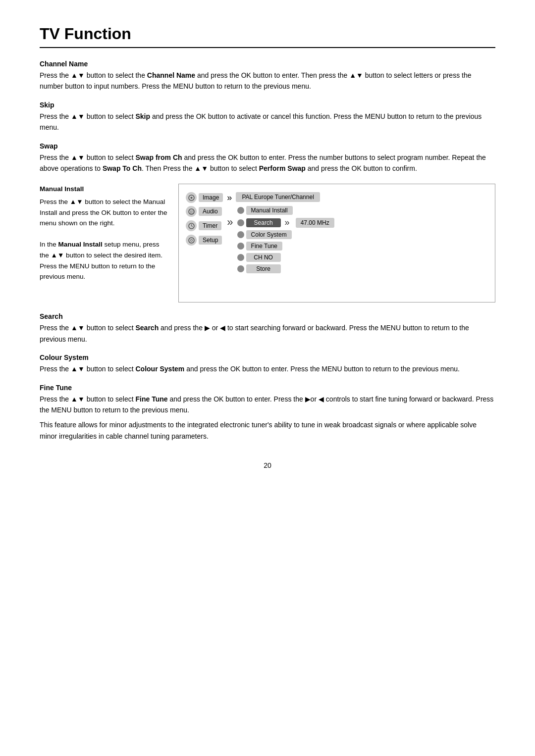 This screenshot has height=756, width=535. Describe the element at coordinates (204, 240) in the screenshot. I see `setup-item: Setup` at that location.